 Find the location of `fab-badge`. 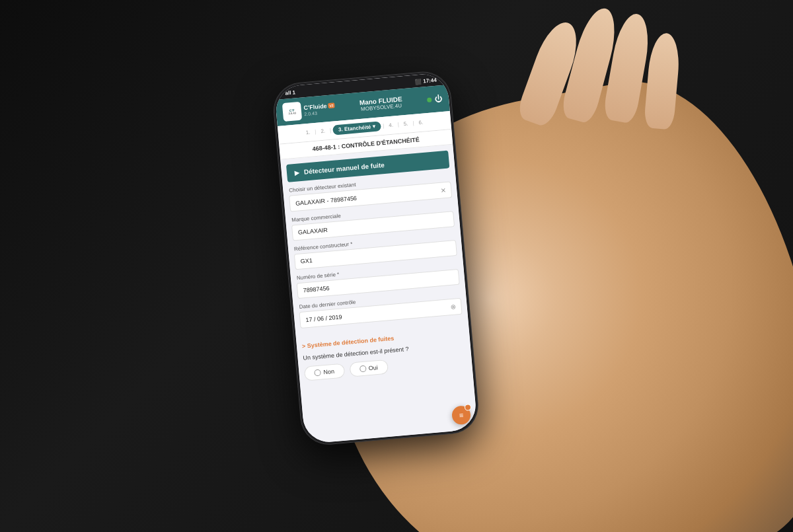

fab-badge is located at coordinates (468, 407).